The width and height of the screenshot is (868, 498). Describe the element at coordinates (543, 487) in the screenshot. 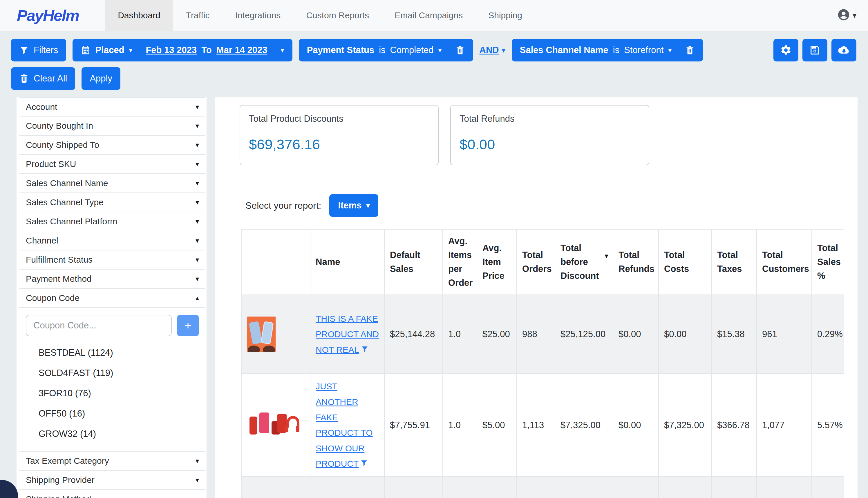

I see `table-row: BUY SELL Apple SAMPLE FAKE PRODUCT BUT N…` at that location.